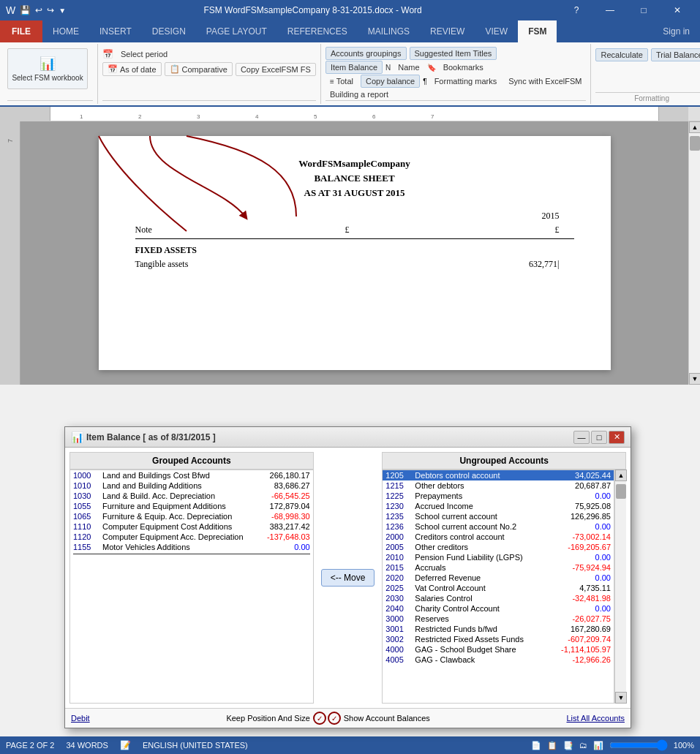 The height and width of the screenshot is (754, 700). Describe the element at coordinates (391, 81) in the screenshot. I see `copy-balance-btn: Copy balance` at that location.